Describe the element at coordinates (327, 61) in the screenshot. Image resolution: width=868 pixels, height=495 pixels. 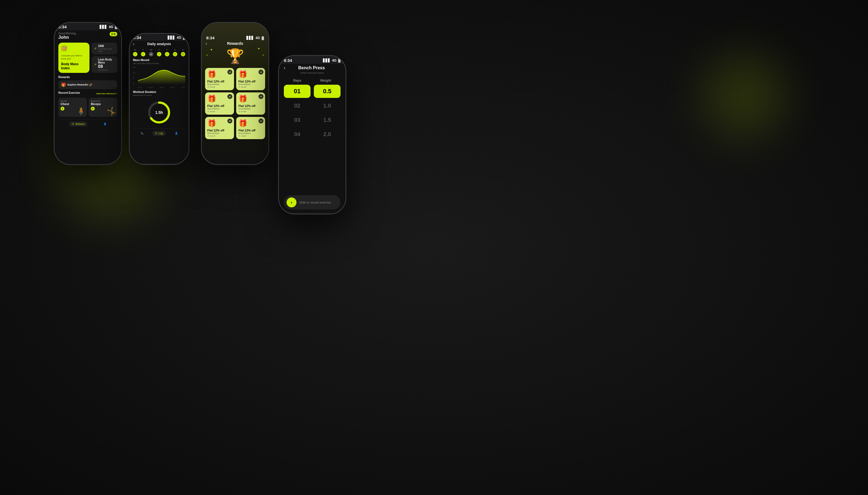
I see `signal-icon-4: ▋▋▋` at that location.